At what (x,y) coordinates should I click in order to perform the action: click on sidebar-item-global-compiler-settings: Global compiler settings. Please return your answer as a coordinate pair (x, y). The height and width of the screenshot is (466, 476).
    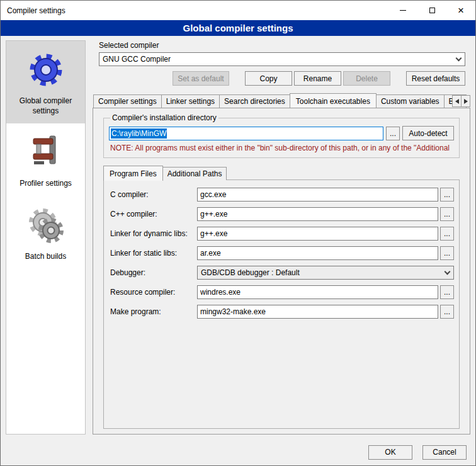
    Looking at the image, I should click on (45, 82).